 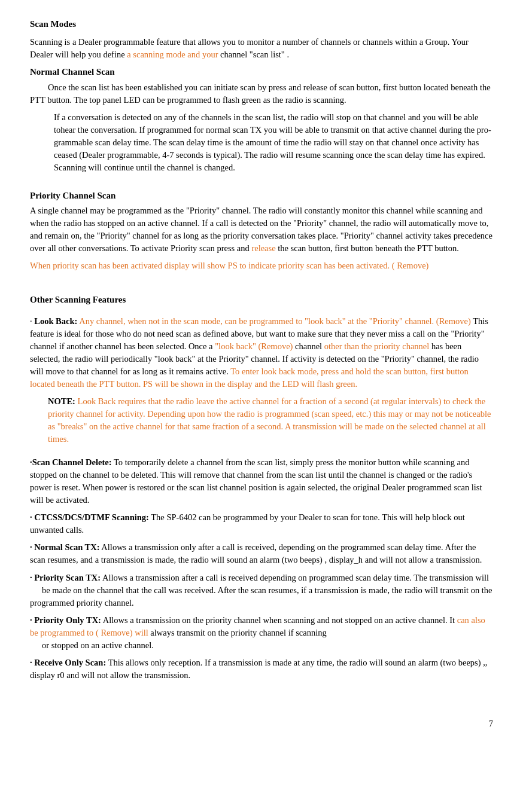 What do you see at coordinates (238, 633) in the screenshot?
I see `priority-only-tx-text-end: always transmit on the priority channel …` at bounding box center [238, 633].